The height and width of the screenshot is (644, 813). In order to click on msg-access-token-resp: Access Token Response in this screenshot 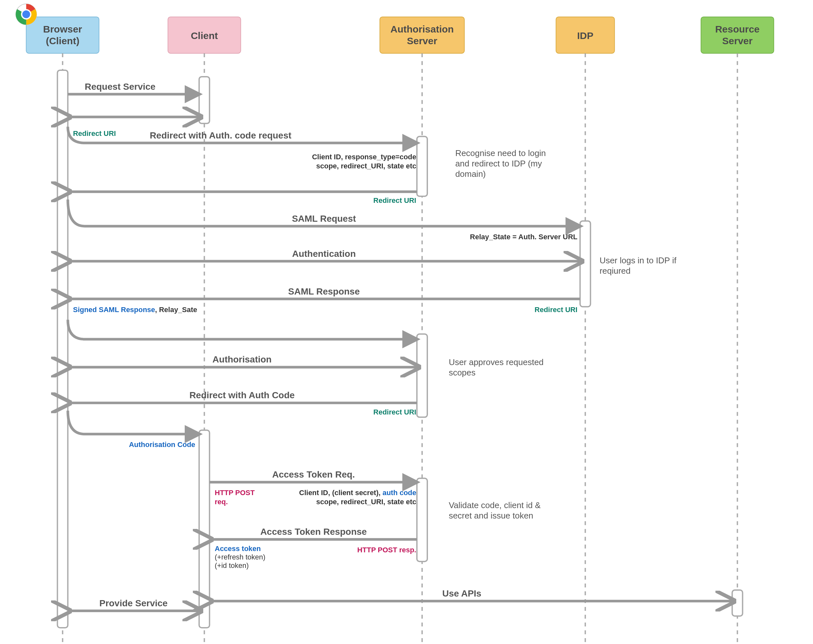, I will do `click(313, 532)`.